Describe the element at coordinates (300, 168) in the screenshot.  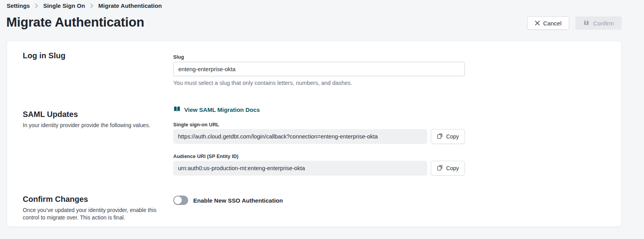
I see `audience-uri-value: urn:auth0:us-production-mt:enteng-enterp…` at that location.